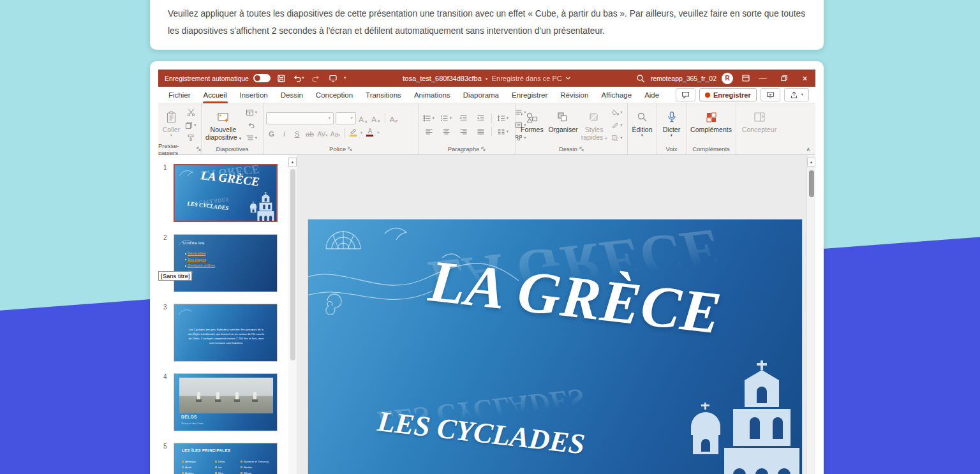  What do you see at coordinates (763, 78) in the screenshot?
I see `minimize-button: —` at bounding box center [763, 78].